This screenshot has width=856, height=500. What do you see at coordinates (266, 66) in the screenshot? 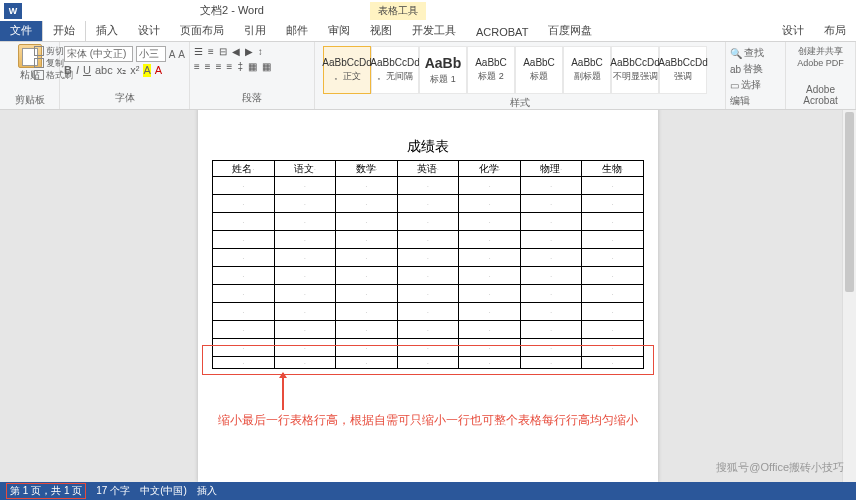
I see `borders-button: ▦` at bounding box center [266, 66].